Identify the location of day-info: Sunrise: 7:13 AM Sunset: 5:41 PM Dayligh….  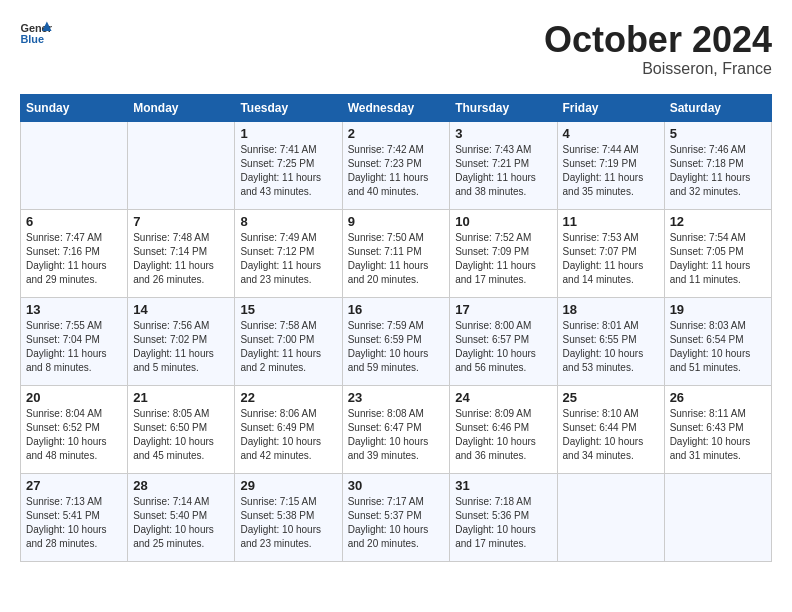
(74, 523).